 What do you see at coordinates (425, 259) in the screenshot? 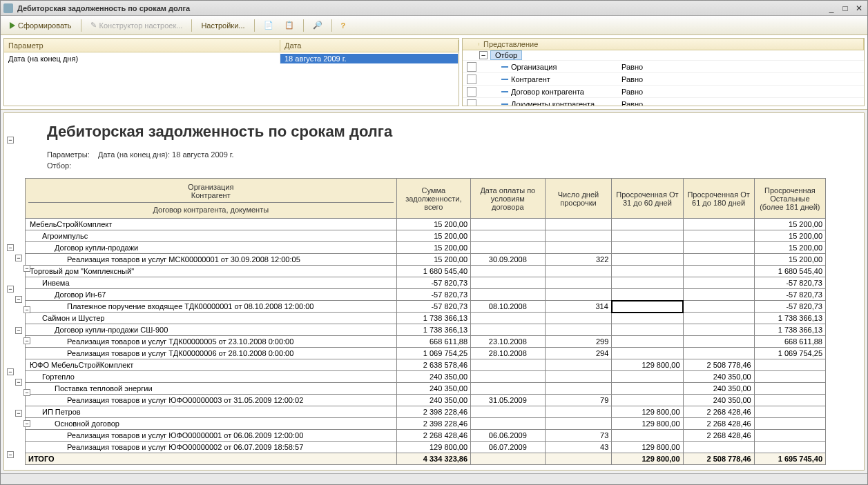
I see `table-row: Реализация товаров и услуг МСК00000001 о…` at bounding box center [425, 259].